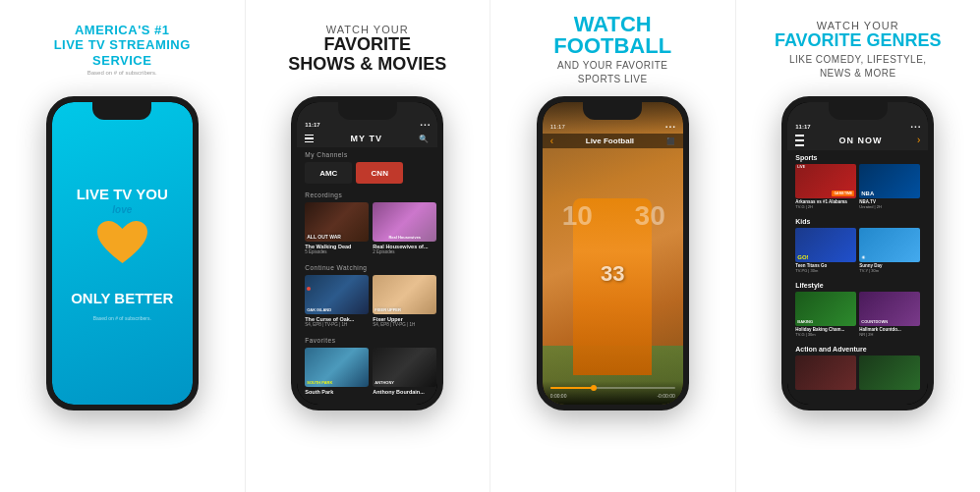 This screenshot has width=980, height=492. Describe the element at coordinates (890, 308) in the screenshot. I see `hallmark-thumb: COUNTDOWN` at that location.